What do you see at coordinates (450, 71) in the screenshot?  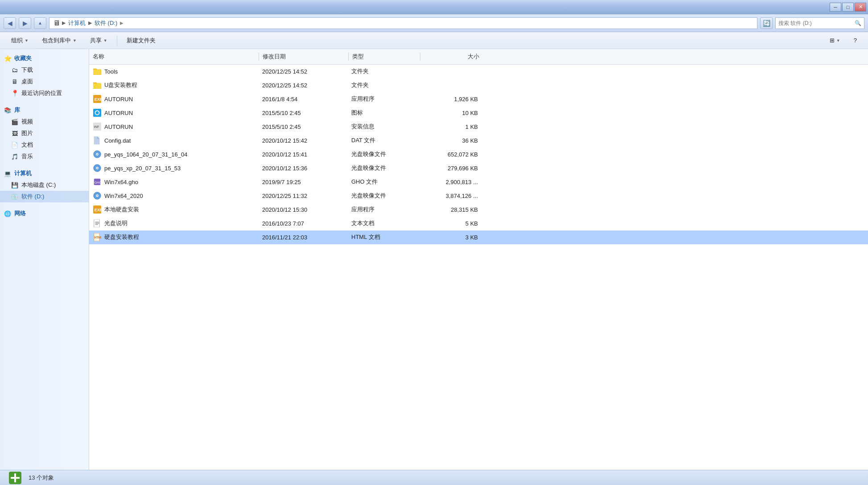 I see `file-size-cell` at bounding box center [450, 71].